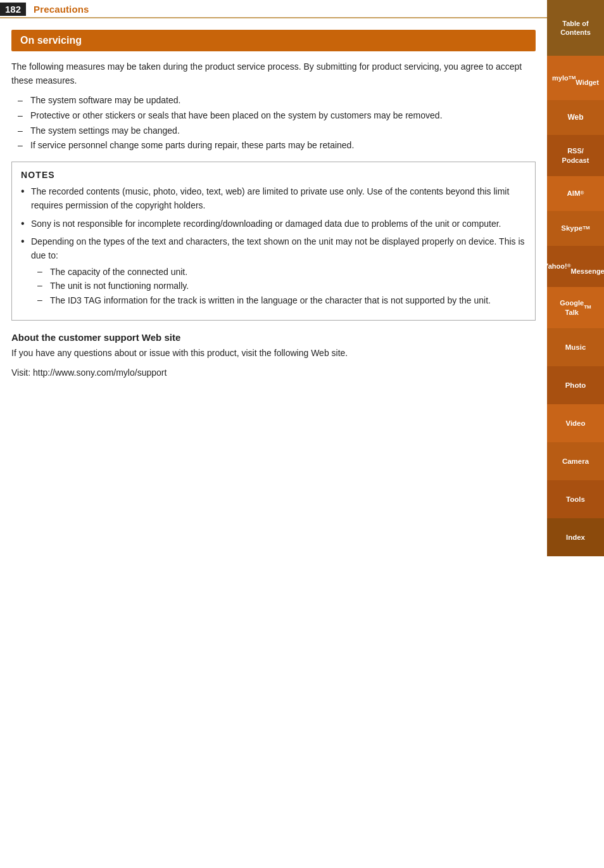  Describe the element at coordinates (274, 246) in the screenshot. I see `notes-list: The recorded contents (music, photo, vid…` at that location.